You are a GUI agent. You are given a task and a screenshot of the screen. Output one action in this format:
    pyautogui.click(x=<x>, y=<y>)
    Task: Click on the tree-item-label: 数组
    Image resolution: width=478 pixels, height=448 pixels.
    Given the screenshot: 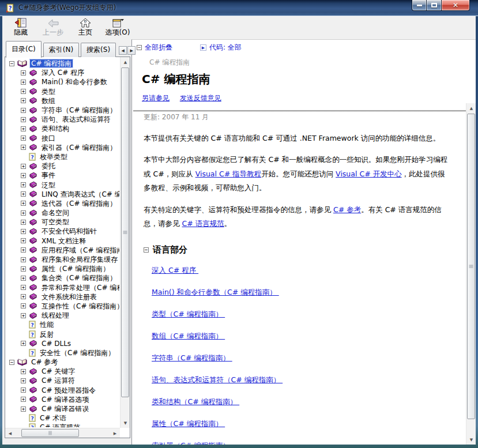 What is the action you would take?
    pyautogui.click(x=48, y=101)
    